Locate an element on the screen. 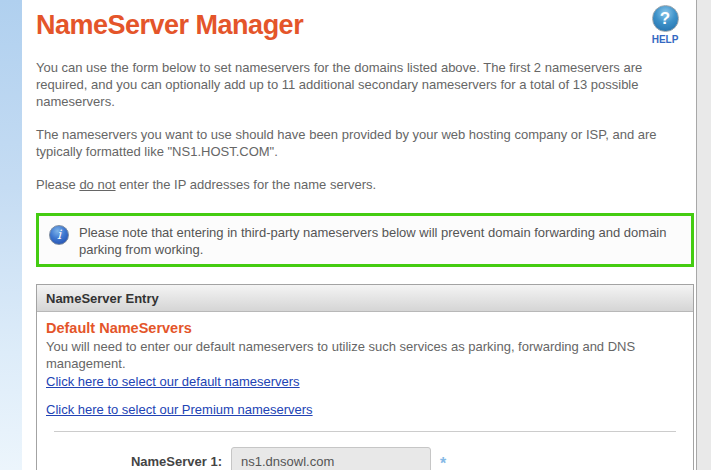 Image resolution: width=711 pixels, height=470 pixels. nameserver-1-label: NameServer 1: is located at coordinates (135, 462).